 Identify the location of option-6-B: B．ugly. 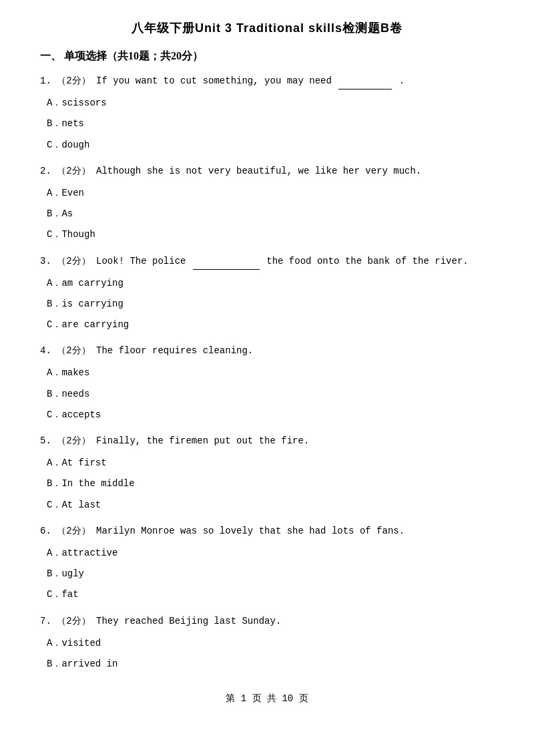
(270, 574).